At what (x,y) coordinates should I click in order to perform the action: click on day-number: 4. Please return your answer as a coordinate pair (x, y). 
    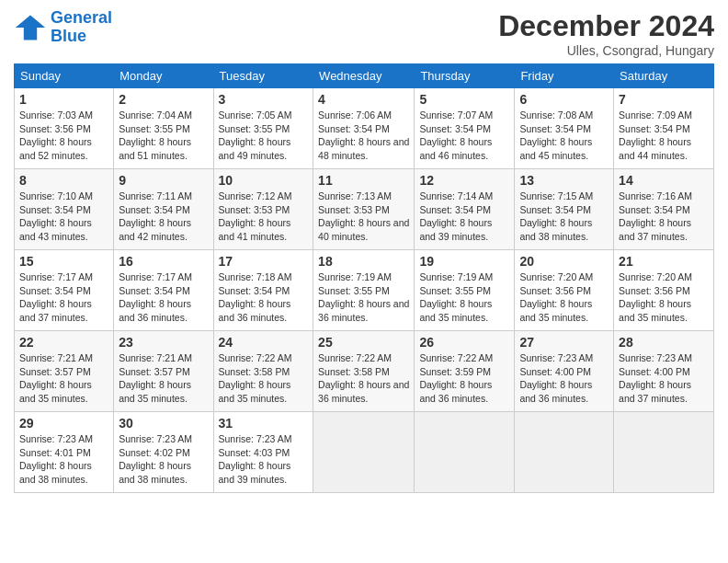
    Looking at the image, I should click on (364, 99).